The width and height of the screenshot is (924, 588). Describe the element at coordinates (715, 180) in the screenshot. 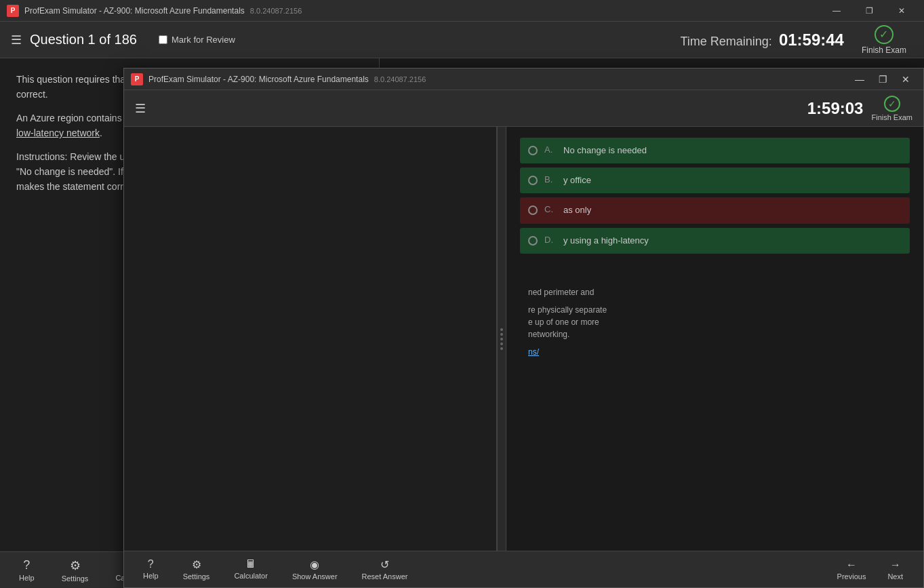

I see `sw-answer-option-b: B. y office` at that location.